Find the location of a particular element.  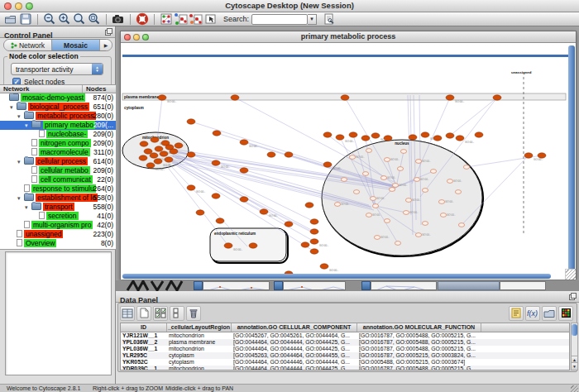

window-resize-grip is located at coordinates (574, 389).